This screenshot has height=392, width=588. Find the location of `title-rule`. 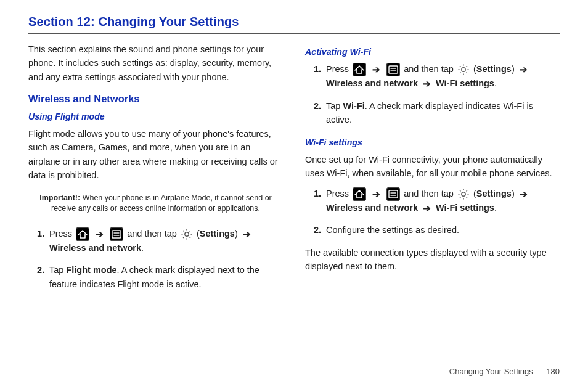

title-rule is located at coordinates (294, 33).